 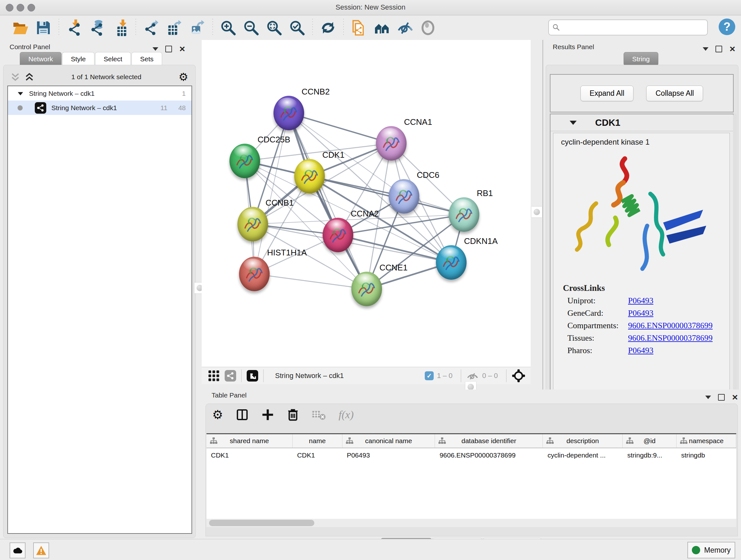 I want to click on help-icon: ?, so click(x=727, y=27).